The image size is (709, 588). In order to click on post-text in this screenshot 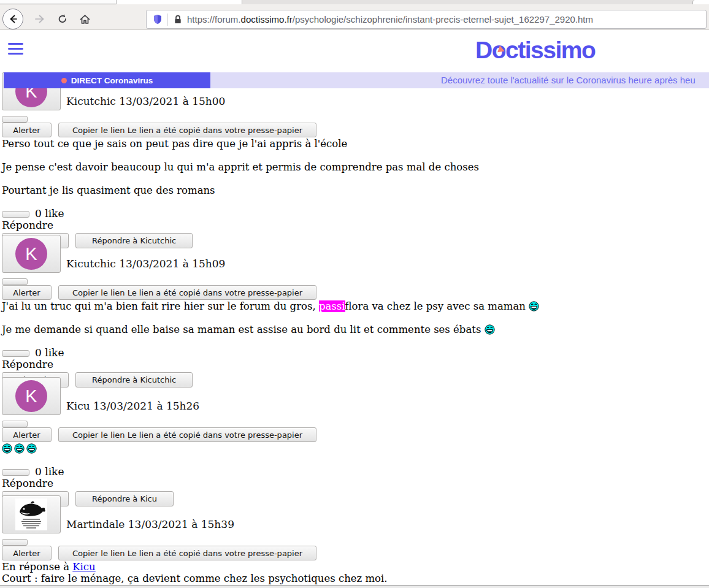, I will do `click(353, 449)`.